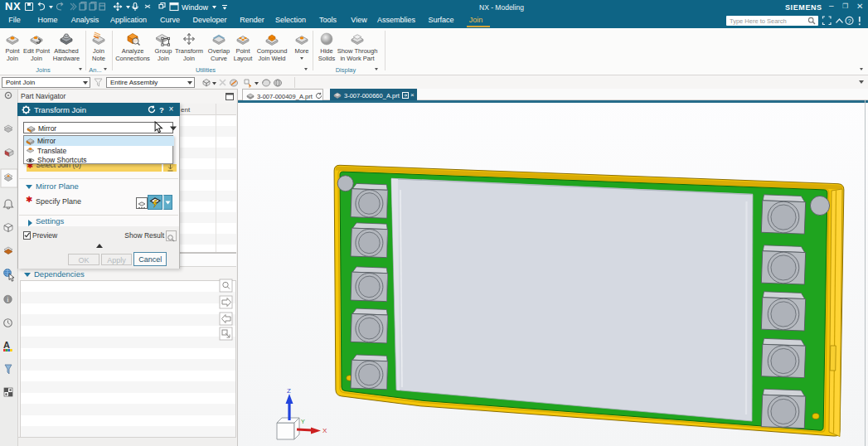 This screenshot has width=868, height=446. Describe the element at coordinates (289, 391) in the screenshot. I see `svg-text: Z` at that location.